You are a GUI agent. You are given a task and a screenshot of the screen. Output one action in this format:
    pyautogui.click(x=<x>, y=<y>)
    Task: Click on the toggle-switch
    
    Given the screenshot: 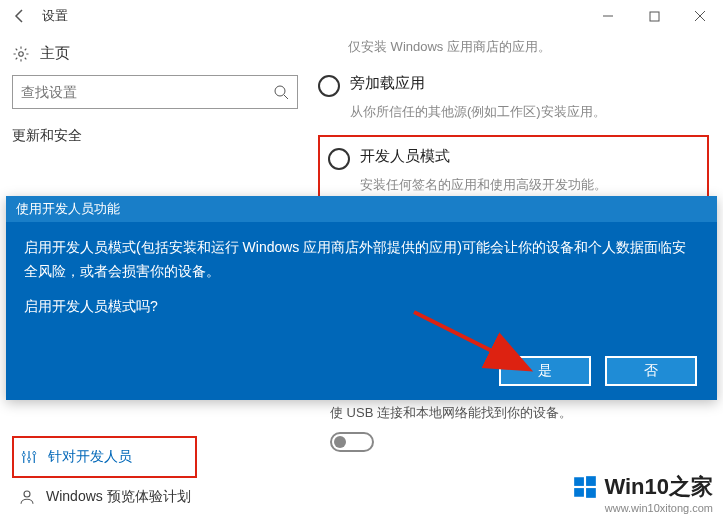 What is the action you would take?
    pyautogui.click(x=352, y=442)
    